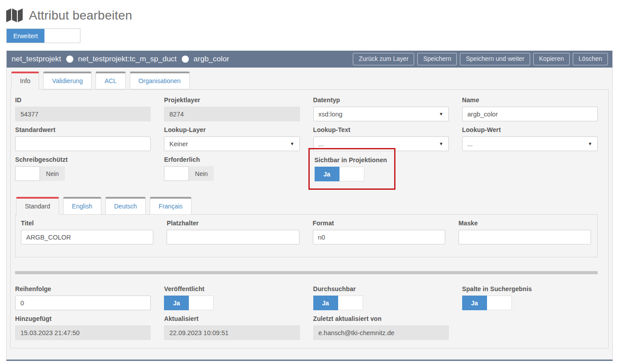  I want to click on maske-input, so click(525, 237).